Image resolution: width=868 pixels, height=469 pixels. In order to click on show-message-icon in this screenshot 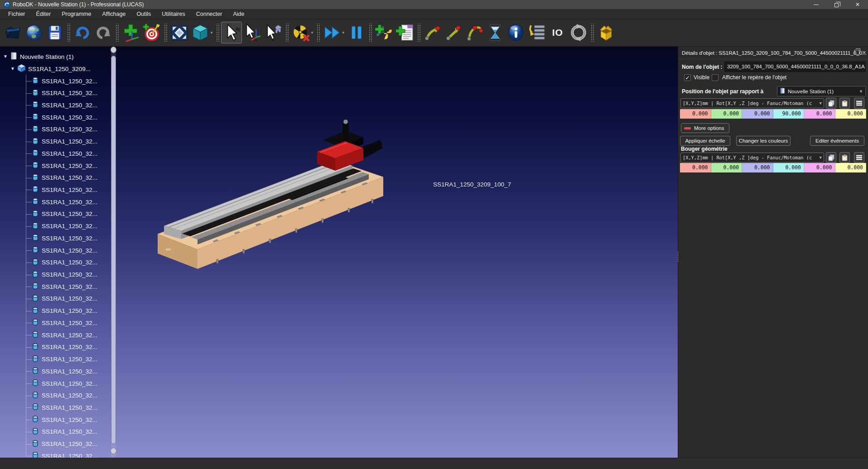, I will do `click(516, 33)`.